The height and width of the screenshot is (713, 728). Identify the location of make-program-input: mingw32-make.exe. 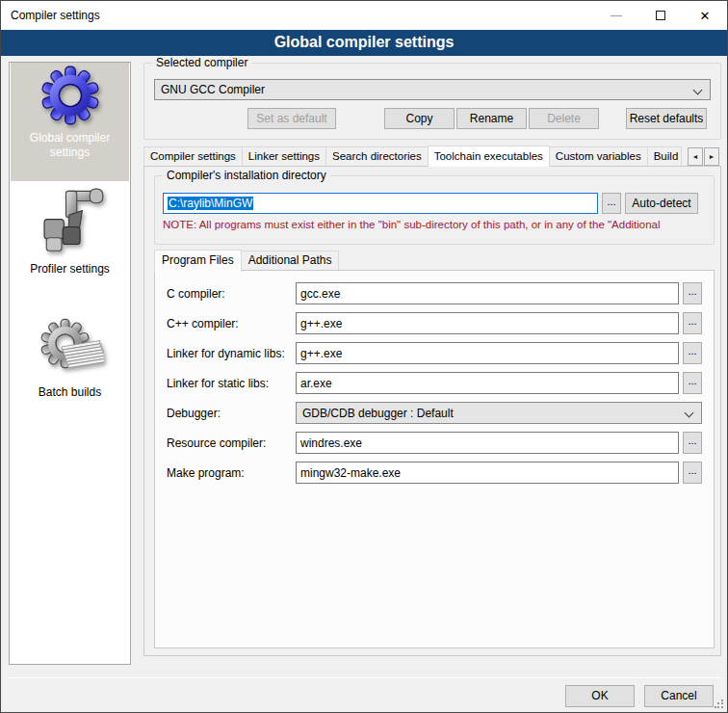
(487, 472).